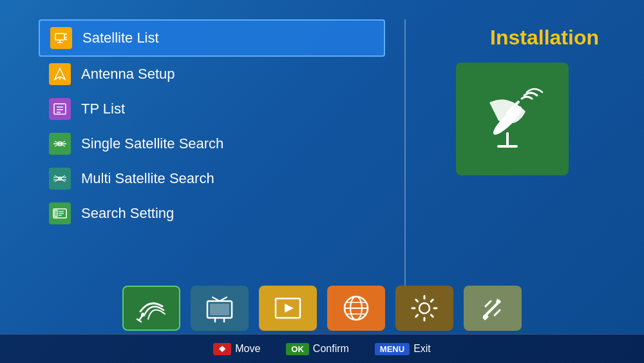 The height and width of the screenshot is (363, 644). I want to click on divider, so click(405, 165).